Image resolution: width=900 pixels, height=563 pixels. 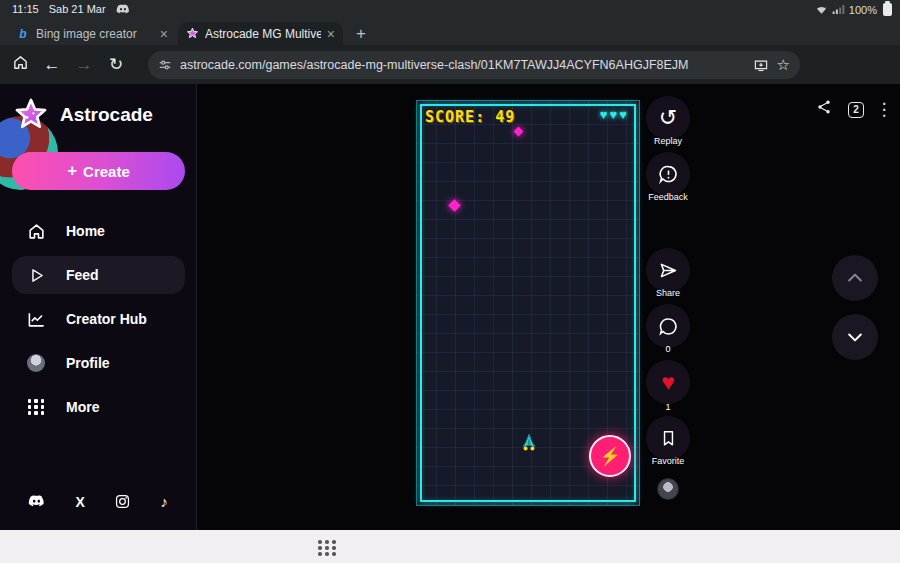 What do you see at coordinates (668, 438) in the screenshot?
I see `bookmark-icon` at bounding box center [668, 438].